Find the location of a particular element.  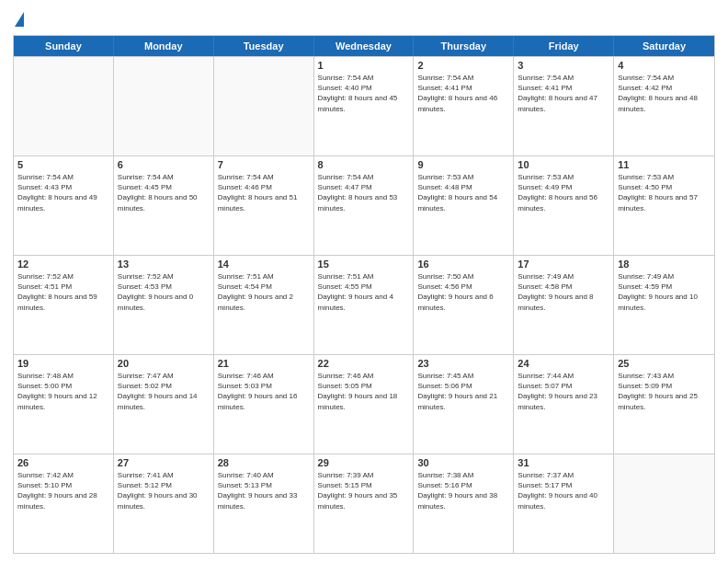

day-number: 19 is located at coordinates (63, 363).